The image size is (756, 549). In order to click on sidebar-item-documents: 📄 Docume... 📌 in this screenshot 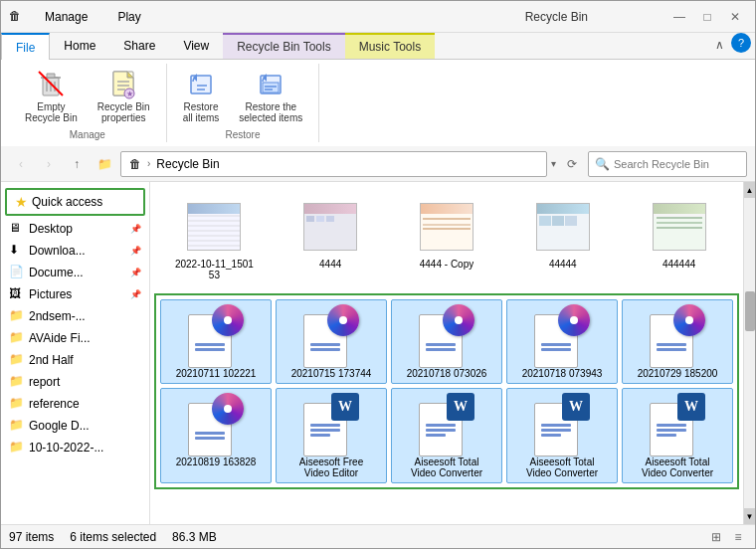, I will do `click(76, 273)`.